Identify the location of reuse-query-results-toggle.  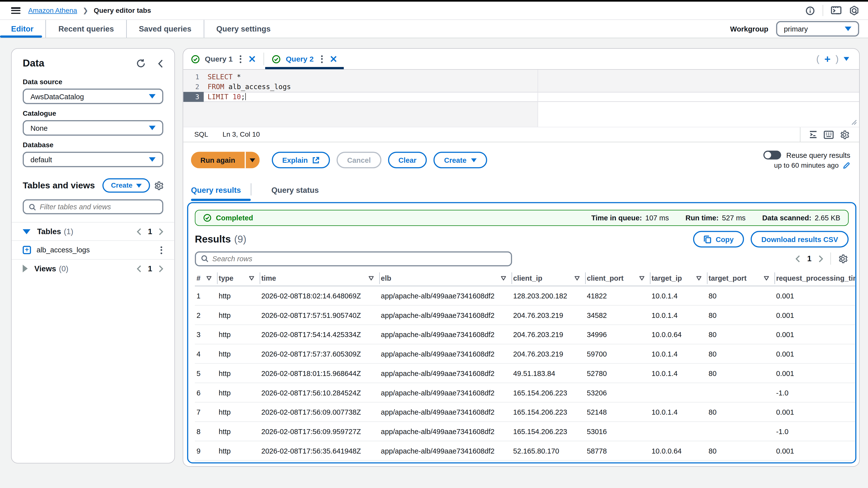
(772, 155).